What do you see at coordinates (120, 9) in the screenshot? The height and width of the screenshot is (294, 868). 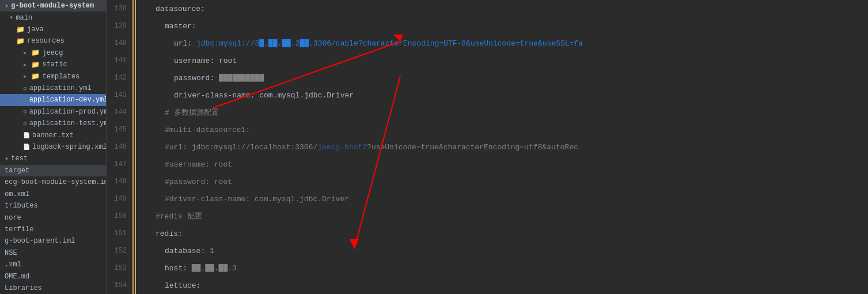 I see `line-number: 138` at bounding box center [120, 9].